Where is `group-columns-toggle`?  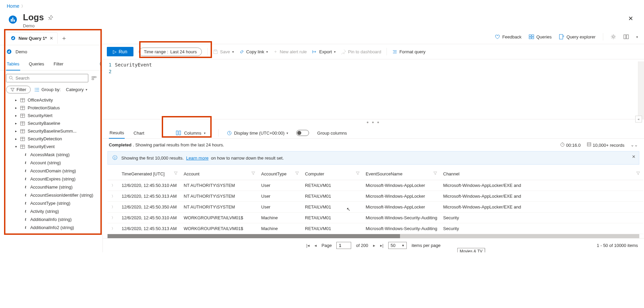 group-columns-toggle is located at coordinates (303, 133).